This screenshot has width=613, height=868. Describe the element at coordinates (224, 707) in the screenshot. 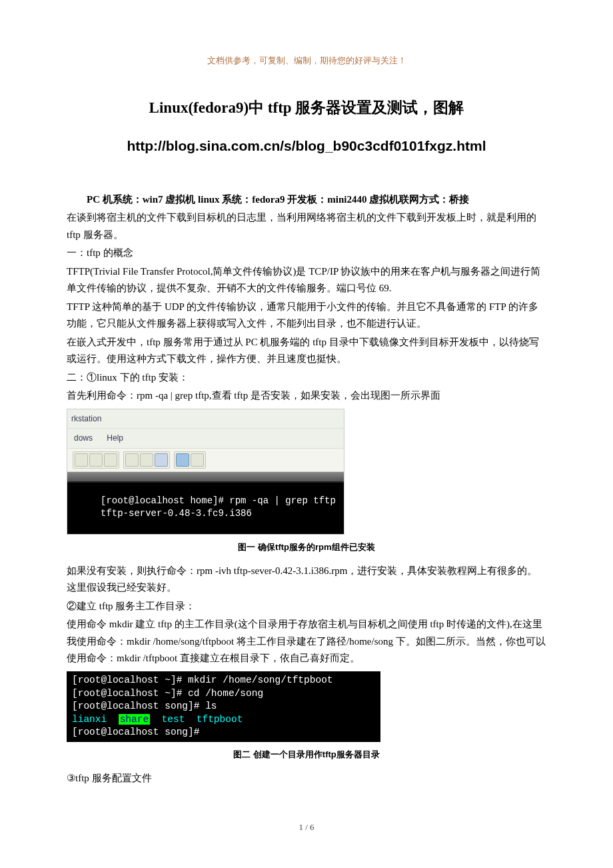

I see `fig2-terminal: [root@localhost ~]# mkdir /home/song/tft…` at that location.